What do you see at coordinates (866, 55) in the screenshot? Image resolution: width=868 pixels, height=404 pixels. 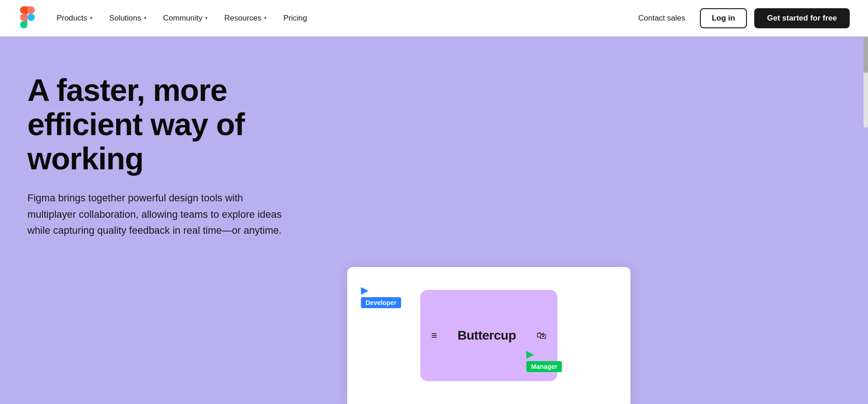 I see `scrollbar-thumb` at bounding box center [866, 55].